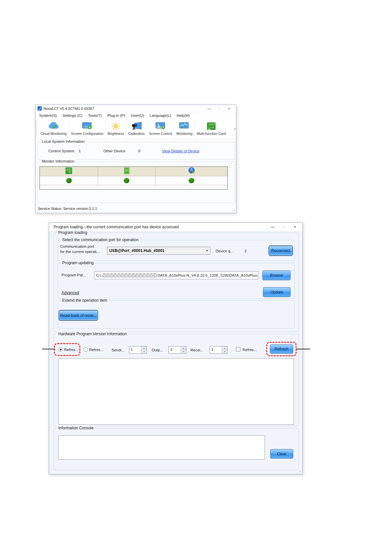 The width and height of the screenshot is (392, 554). What do you see at coordinates (115, 151) in the screenshot?
I see `other-device-label: Other Device` at bounding box center [115, 151].